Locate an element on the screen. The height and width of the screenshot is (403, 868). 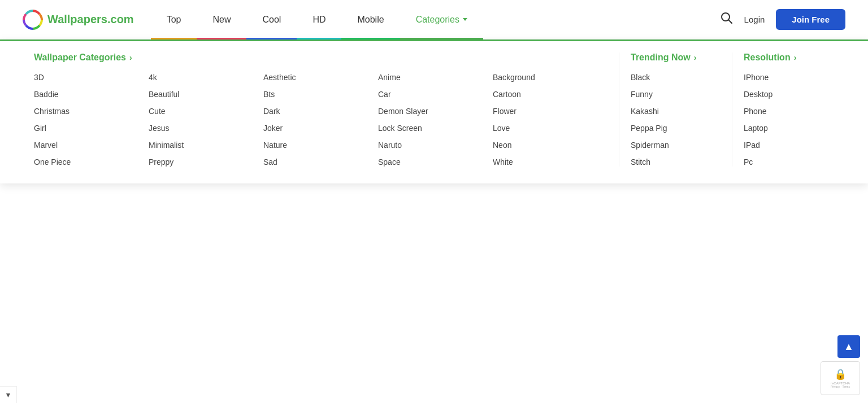
category-item: Aesthetic is located at coordinates (321, 77).